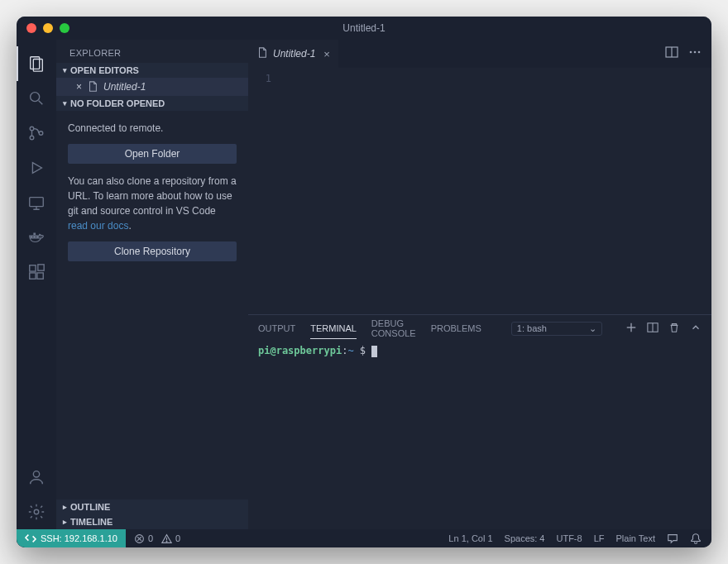  What do you see at coordinates (117, 103) in the screenshot?
I see `no-folder-label: NO FOLDER OPENED` at bounding box center [117, 103].